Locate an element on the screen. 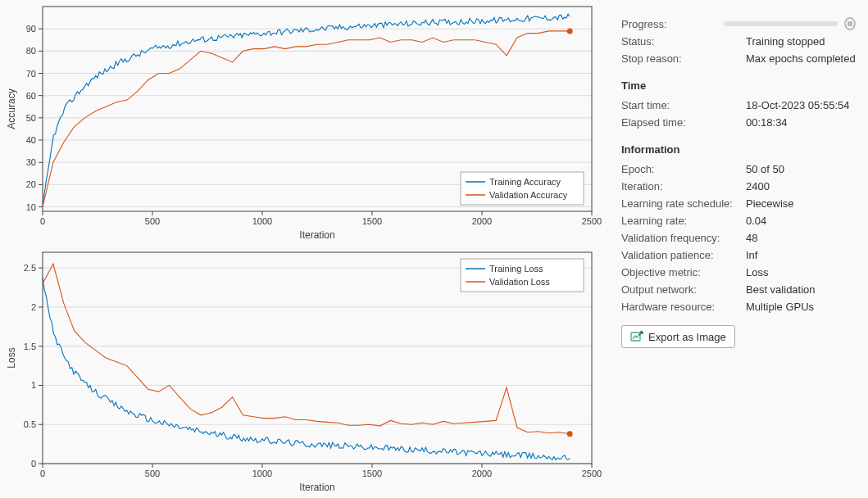 The image size is (868, 498). stop-reason-value: Max epochs completed is located at coordinates (801, 59).